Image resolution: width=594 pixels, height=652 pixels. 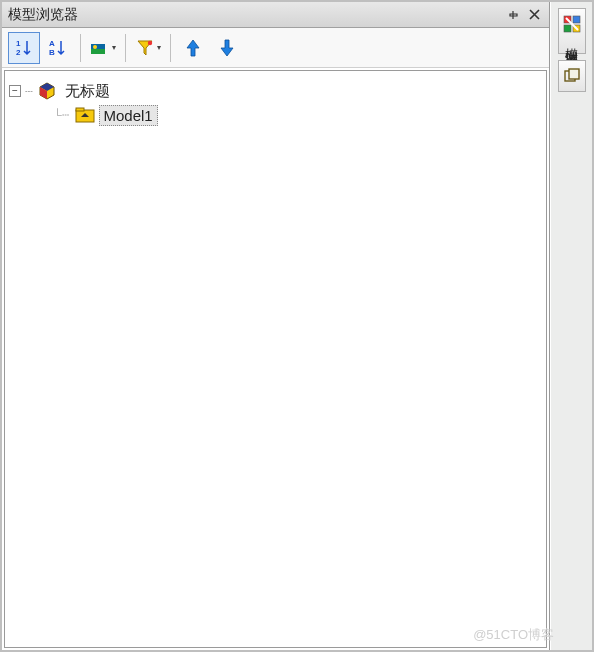 What do you see at coordinates (276, 115) in the screenshot?
I see `tree-child-row: └┄ Model1` at bounding box center [276, 115].